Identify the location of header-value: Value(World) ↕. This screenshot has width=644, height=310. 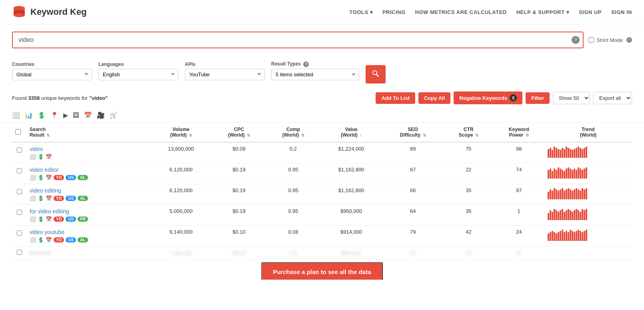
(351, 133).